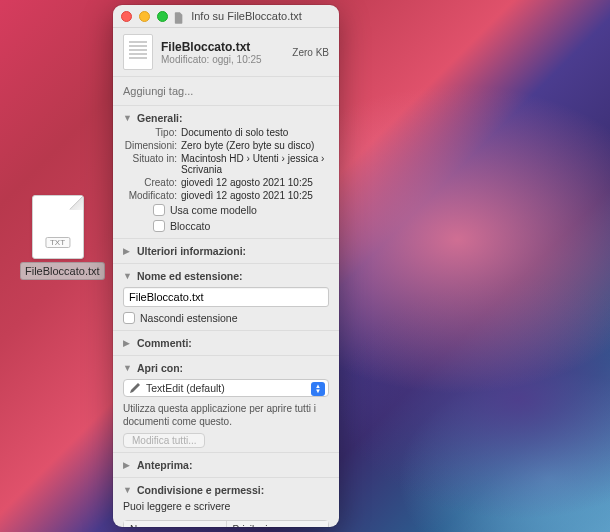 The width and height of the screenshot is (610, 532). Describe the element at coordinates (255, 146) in the screenshot. I see `general-size: Zero byte (Zero byte su disco)` at that location.